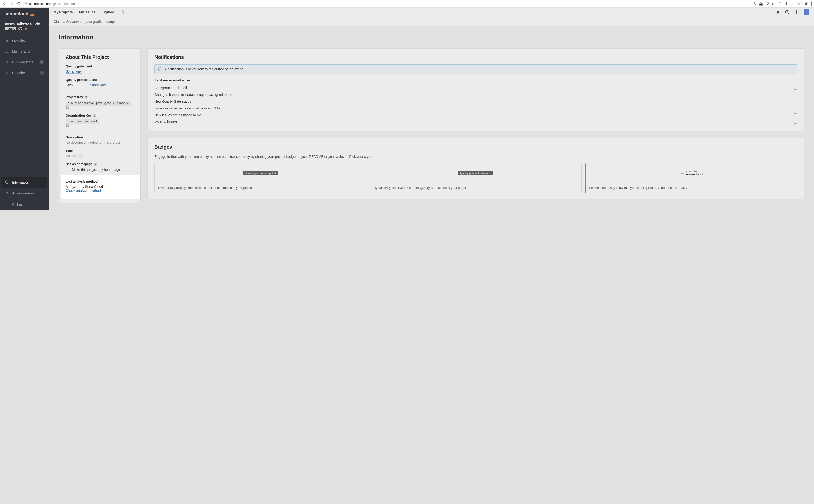 Image resolution: width=814 pixels, height=504 pixels. What do you see at coordinates (73, 85) in the screenshot?
I see `qp-language: Java` at bounding box center [73, 85].